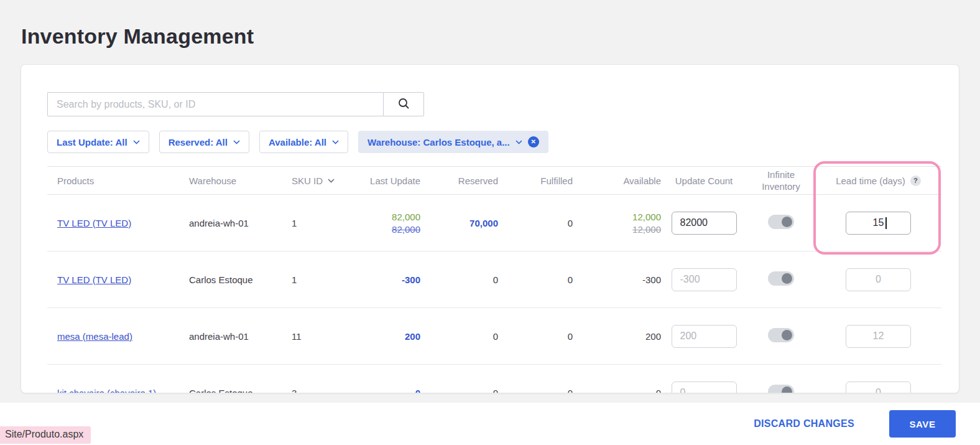 The image size is (980, 445). What do you see at coordinates (490, 424) in the screenshot?
I see `footer-bar: DISCARD CHANGES SAVE` at bounding box center [490, 424].